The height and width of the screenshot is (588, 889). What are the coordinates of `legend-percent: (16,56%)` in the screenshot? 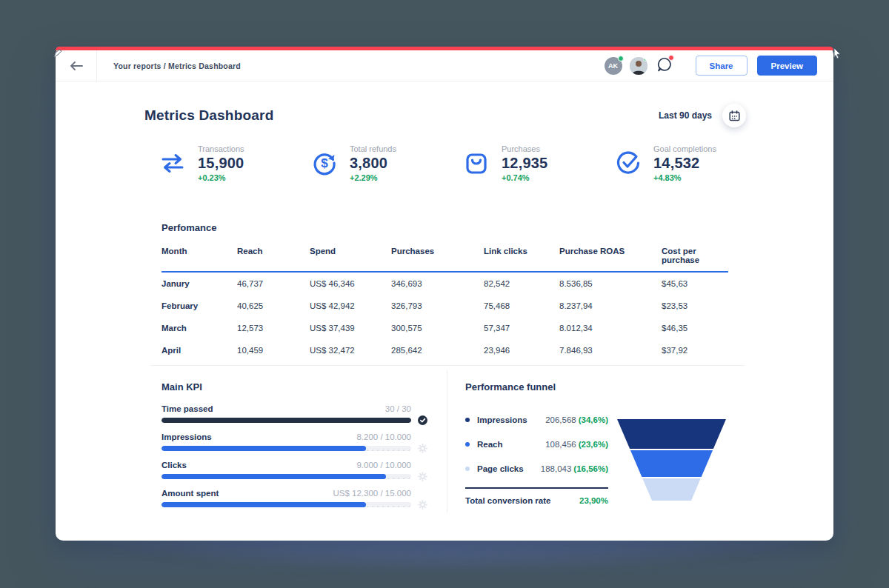 It's located at (591, 469).